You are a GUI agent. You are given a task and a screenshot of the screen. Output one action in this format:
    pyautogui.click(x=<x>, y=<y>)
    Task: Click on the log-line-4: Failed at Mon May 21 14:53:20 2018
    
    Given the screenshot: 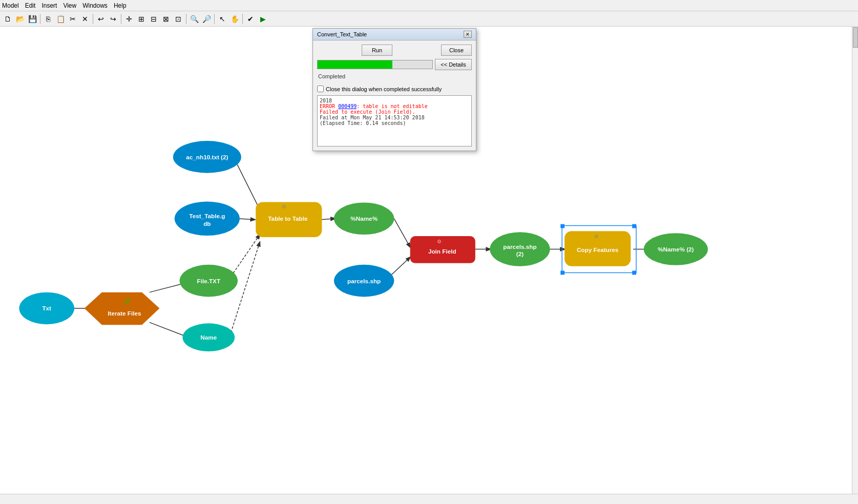 What is the action you would take?
    pyautogui.click(x=394, y=118)
    